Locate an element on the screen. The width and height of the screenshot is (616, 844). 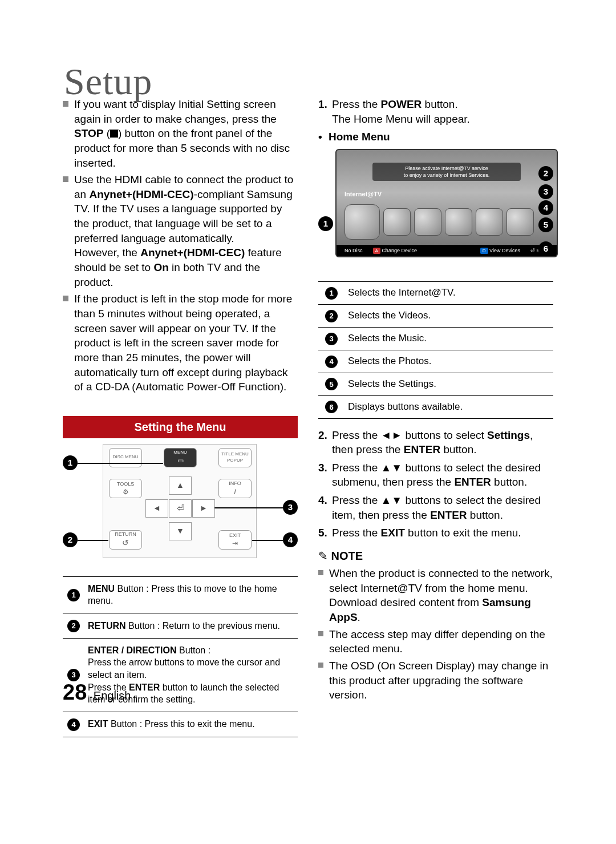
menu-button: MENU ▭ is located at coordinates (180, 458).